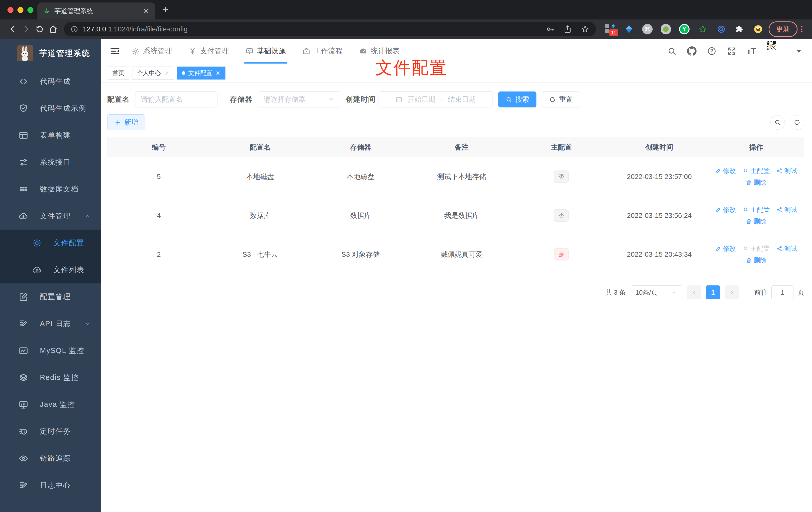 The width and height of the screenshot is (812, 512). Describe the element at coordinates (782, 293) in the screenshot. I see `goto-page-input` at that location.